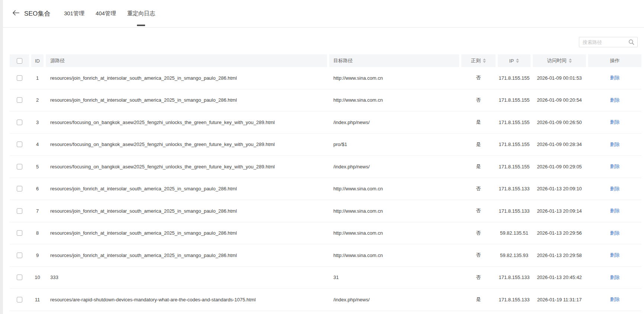  What do you see at coordinates (604, 42) in the screenshot?
I see `search-input` at bounding box center [604, 42].